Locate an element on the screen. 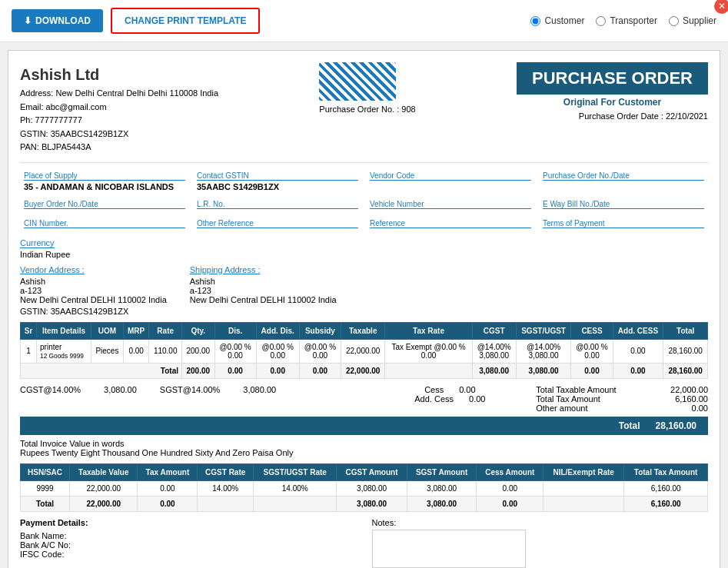  hsn-sgst-rate: 14.00% is located at coordinates (295, 488).